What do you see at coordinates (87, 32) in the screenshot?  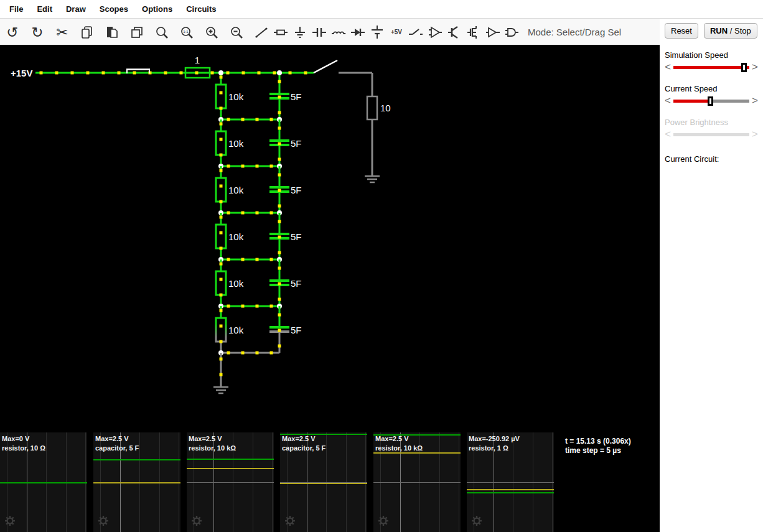 I see `copy-icon` at bounding box center [87, 32].